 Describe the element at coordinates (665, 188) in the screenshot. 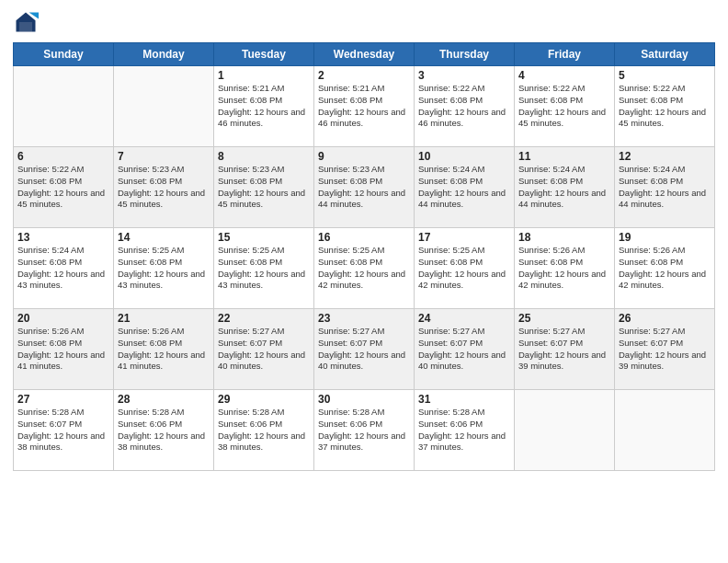

I see `cal-cell: 12Sunrise: 5:24 AM Sunset: 6:08 PM Dayli…` at that location.